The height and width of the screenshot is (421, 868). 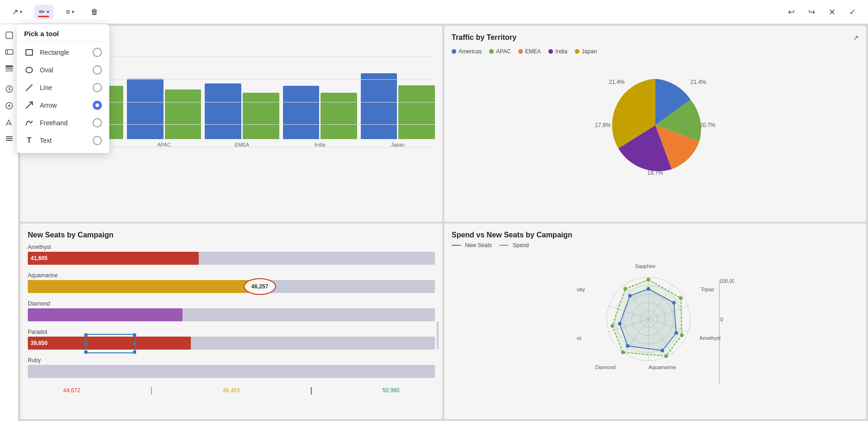 What do you see at coordinates (63, 88) in the screenshot?
I see `line-label: Line` at bounding box center [63, 88].